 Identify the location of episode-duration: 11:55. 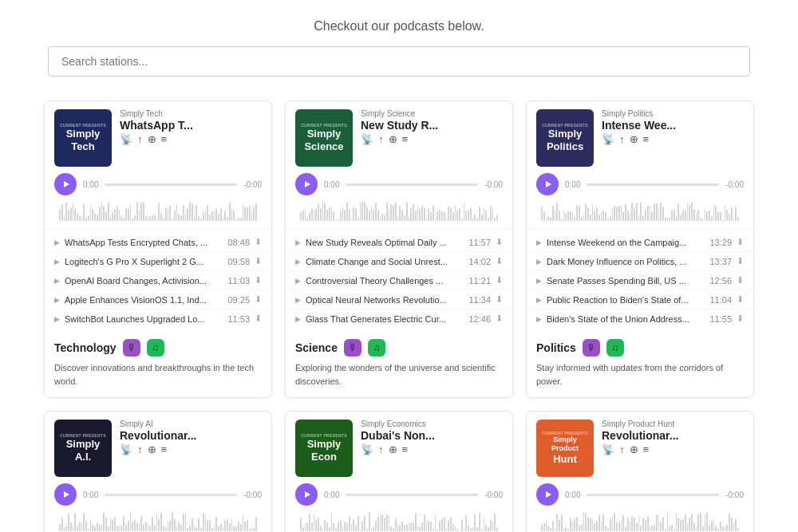
(721, 319).